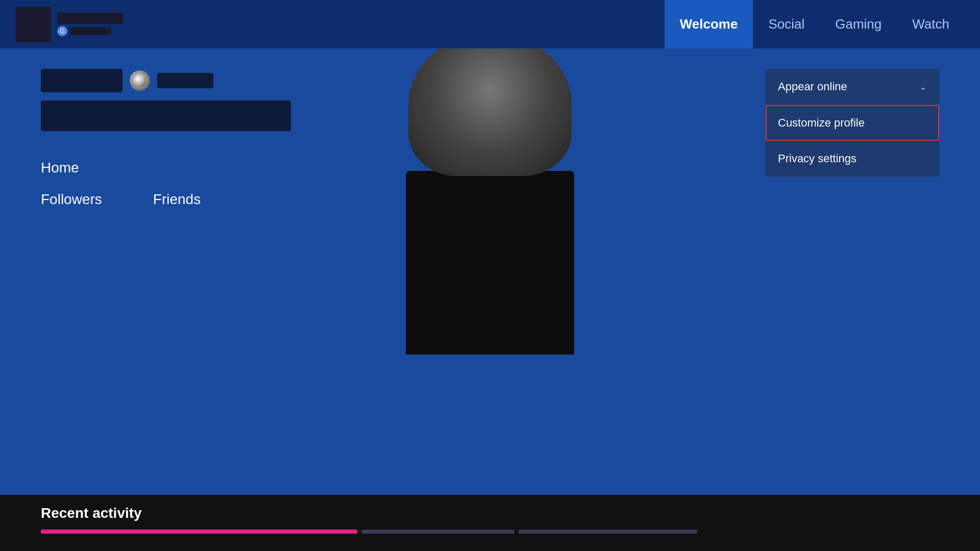 Image resolution: width=980 pixels, height=551 pixels. I want to click on navbar: G Welcome Social Gaming Watch, so click(490, 24).